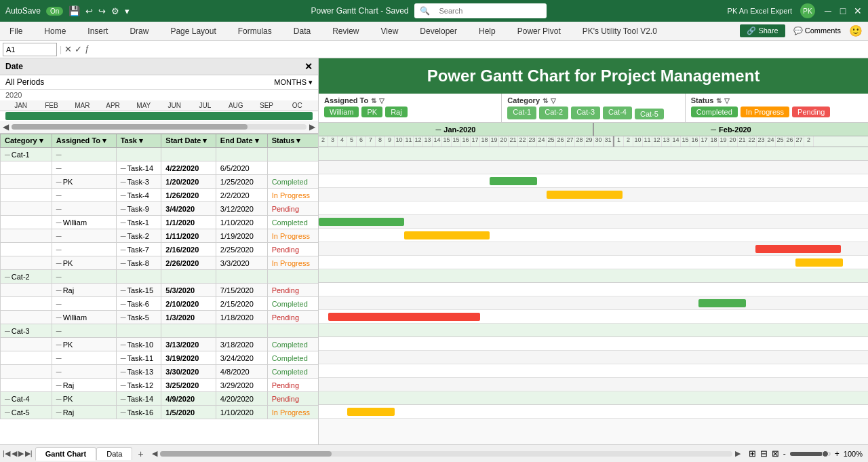 The image size is (868, 462). What do you see at coordinates (586, 113) in the screenshot?
I see `chip-cat3: Cat-3` at bounding box center [586, 113].